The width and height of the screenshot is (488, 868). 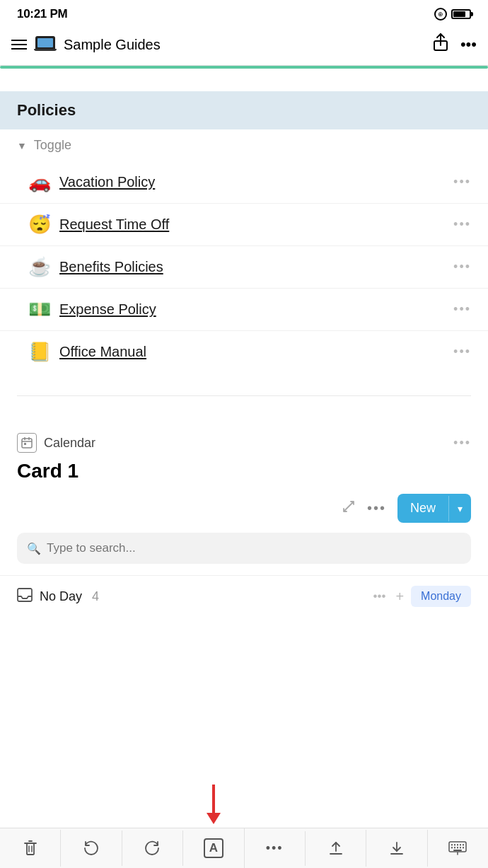 What do you see at coordinates (460, 14) in the screenshot?
I see `battery-fill` at bounding box center [460, 14].